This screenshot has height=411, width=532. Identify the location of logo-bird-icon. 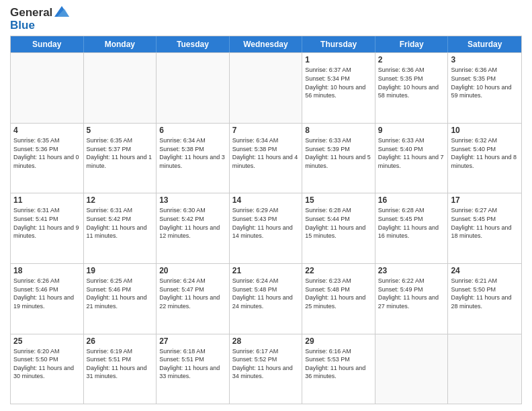
(62, 17).